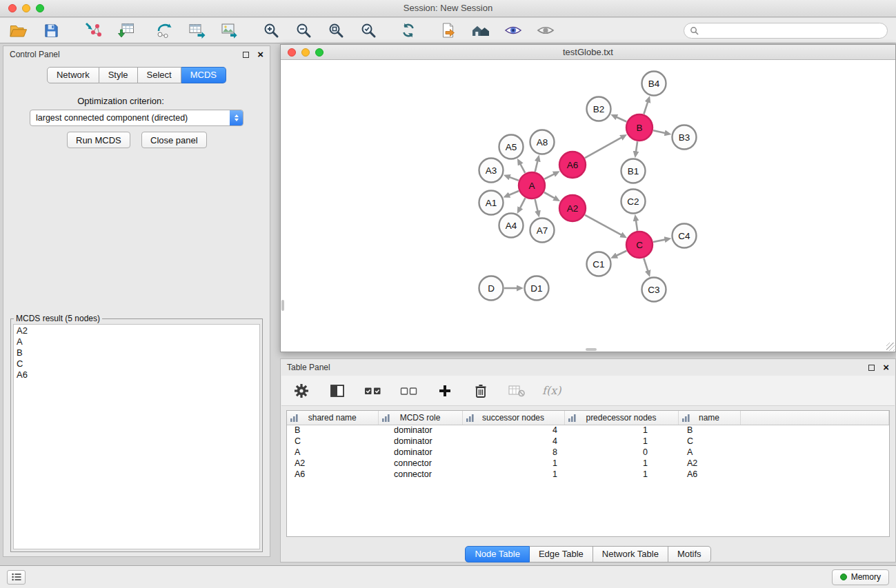  What do you see at coordinates (137, 342) in the screenshot?
I see `mcds-result-item: A` at bounding box center [137, 342].